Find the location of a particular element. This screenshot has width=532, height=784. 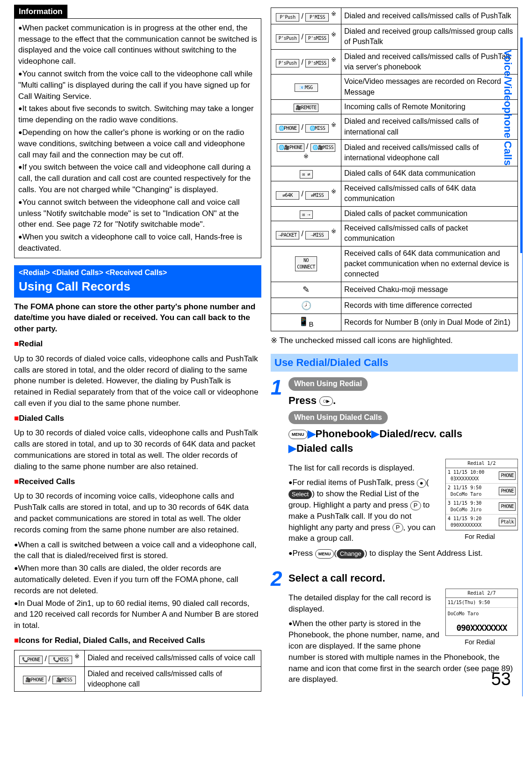

step-number-icon: 2 is located at coordinates (280, 629).